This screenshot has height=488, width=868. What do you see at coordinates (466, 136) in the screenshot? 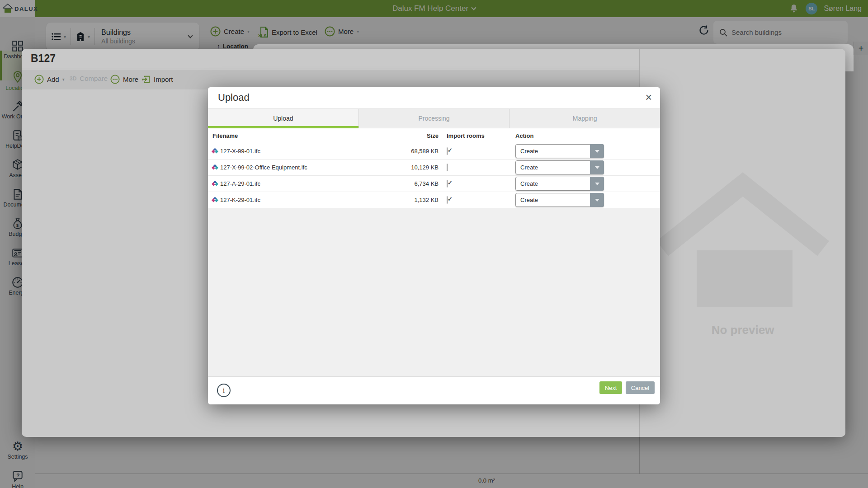
I see `col-import-rooms: Import rooms` at bounding box center [466, 136].